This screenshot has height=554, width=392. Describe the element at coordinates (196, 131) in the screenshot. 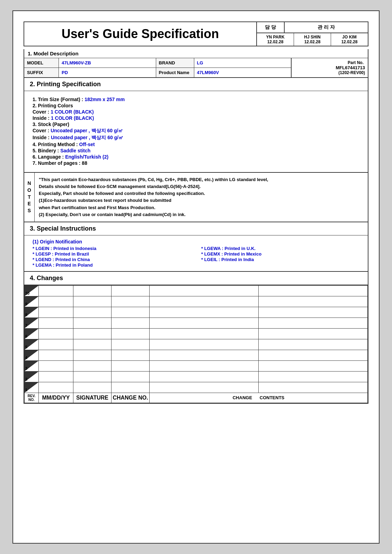

I see `print-spec-line: Cover : Uncoated paper , 백상지 60 g/㎡` at that location.